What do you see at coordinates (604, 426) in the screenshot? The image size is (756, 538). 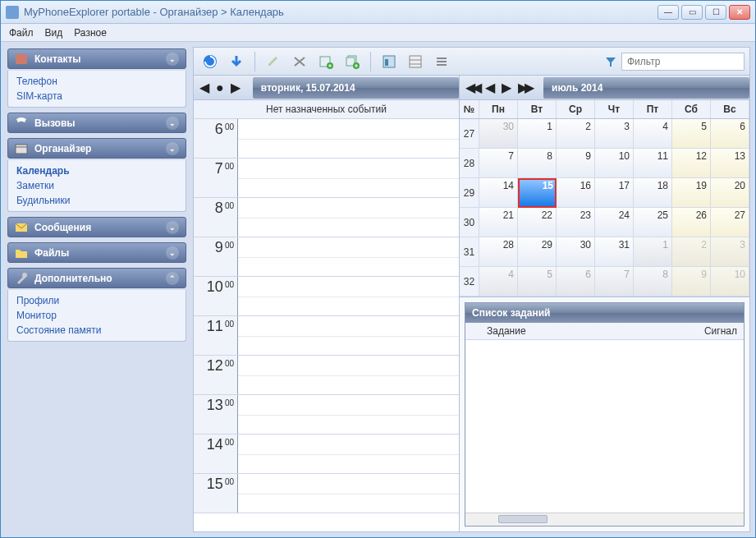 I see `tasks-body` at bounding box center [604, 426].